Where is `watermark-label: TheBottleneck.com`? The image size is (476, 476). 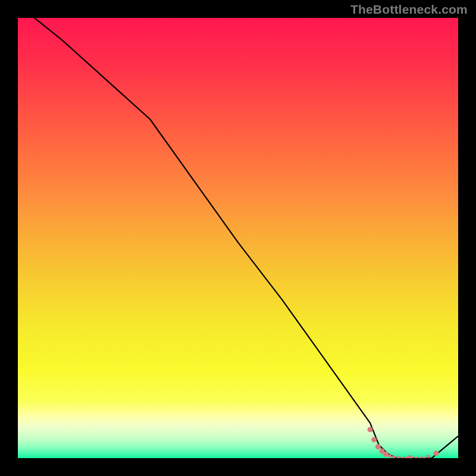
watermark-label: TheBottleneck.com is located at coordinates (409, 10).